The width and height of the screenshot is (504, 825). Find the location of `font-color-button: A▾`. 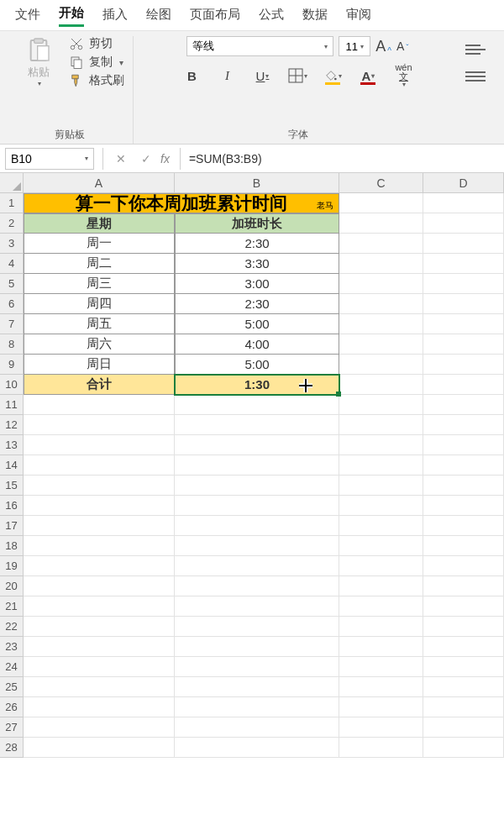

font-color-button: A▾ is located at coordinates (369, 76).